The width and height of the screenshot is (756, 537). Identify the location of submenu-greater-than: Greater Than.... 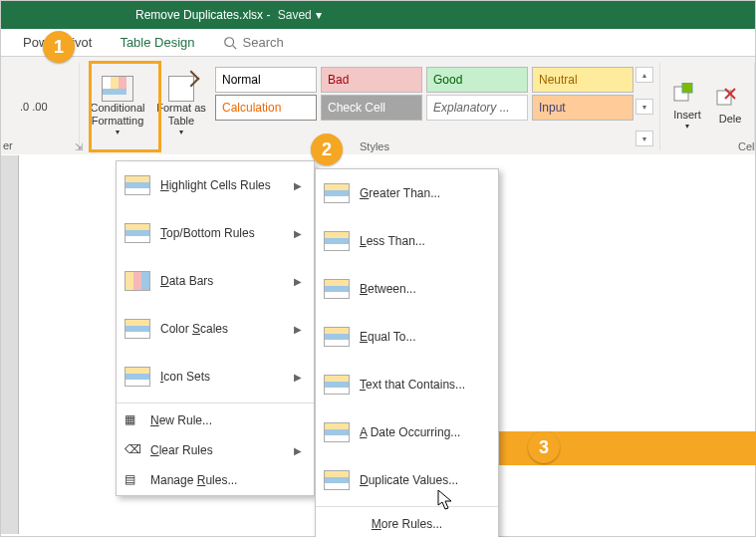
(406, 193).